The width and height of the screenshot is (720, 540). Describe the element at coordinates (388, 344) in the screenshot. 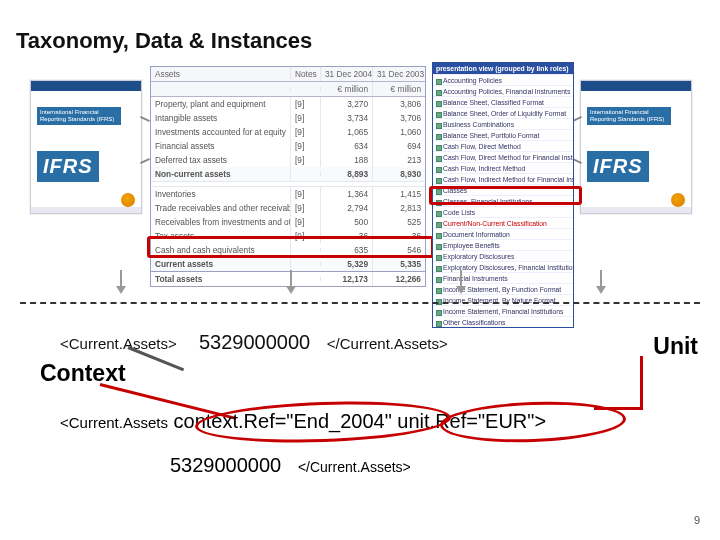

I see `close-tag: </Current.Assets>` at that location.